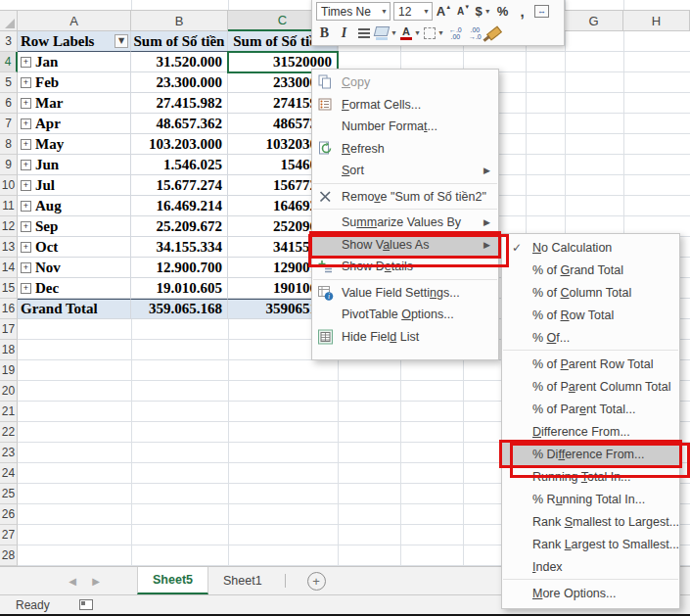  I want to click on submenu-item-of-grand-total: % of Grand Total, so click(591, 270).